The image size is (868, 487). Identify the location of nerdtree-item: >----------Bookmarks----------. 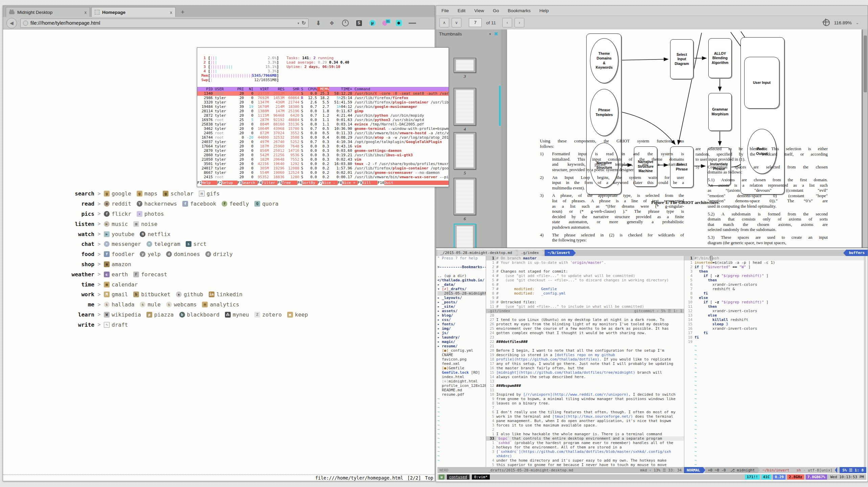
(461, 267).